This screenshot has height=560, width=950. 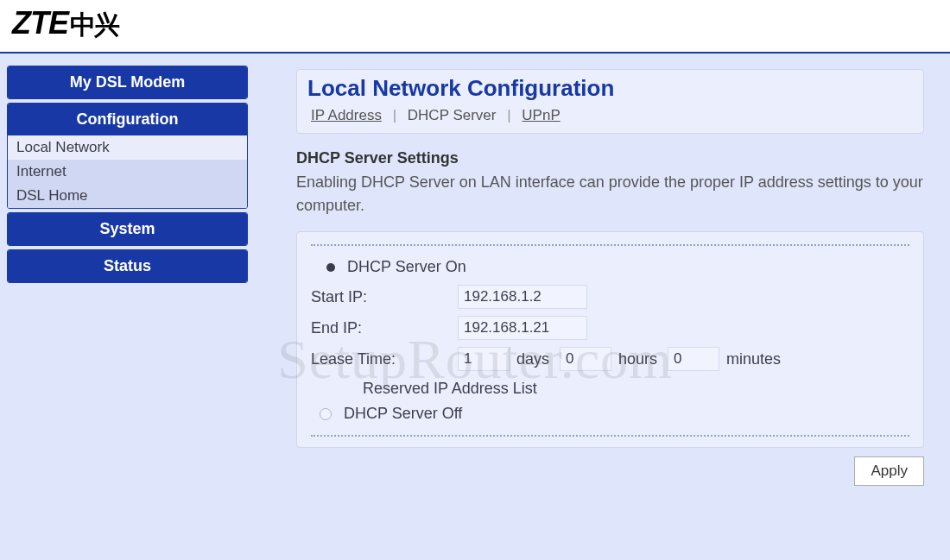 What do you see at coordinates (128, 119) in the screenshot?
I see `sidebar-item-configuration: Configuration` at bounding box center [128, 119].